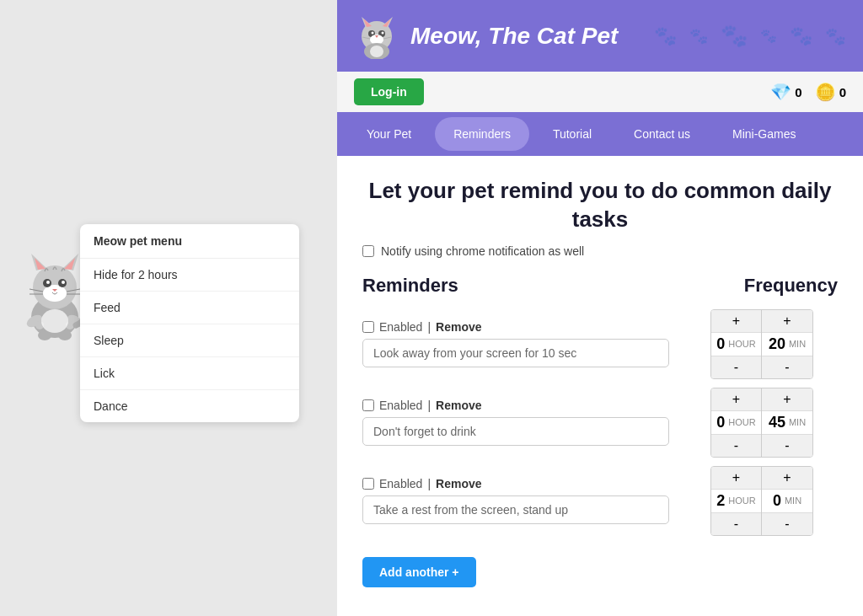 The height and width of the screenshot is (616, 863). I want to click on notify-label: Notify using chrome notification as well, so click(482, 251).